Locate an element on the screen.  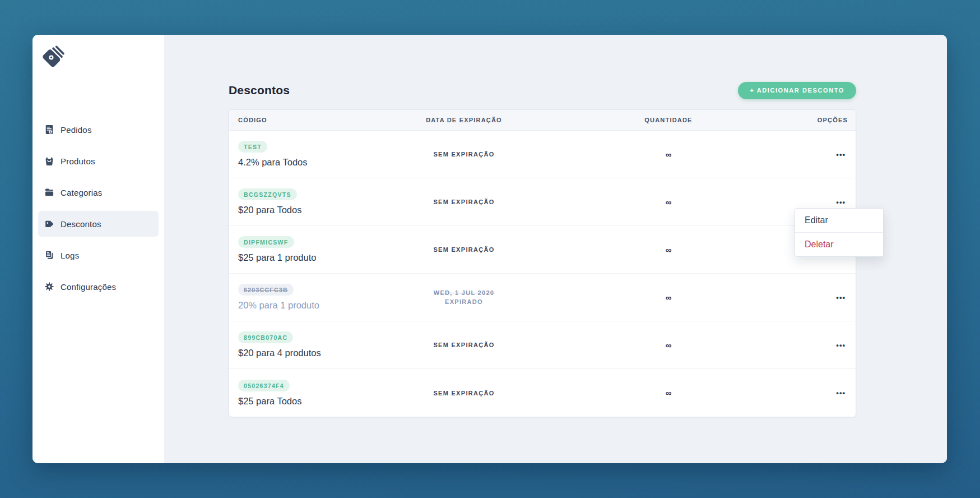
bag-icon is located at coordinates (49, 161).